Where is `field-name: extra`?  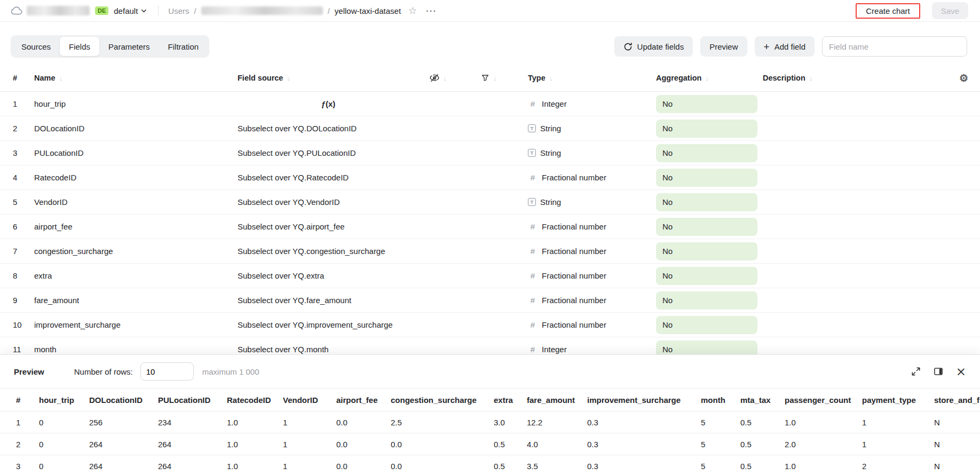 field-name: extra is located at coordinates (136, 275).